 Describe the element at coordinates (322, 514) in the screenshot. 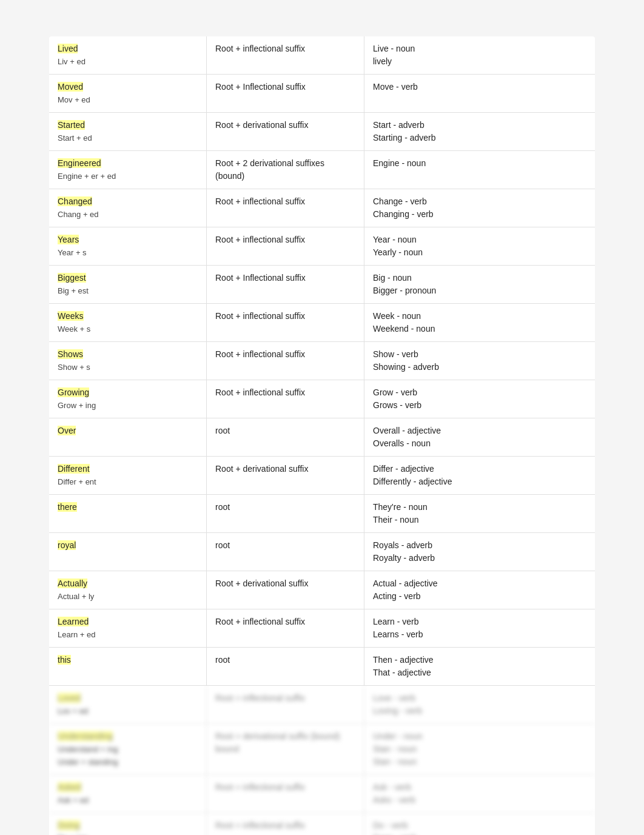

I see `table-row: thererootThey're - nounTheir - noun` at that location.